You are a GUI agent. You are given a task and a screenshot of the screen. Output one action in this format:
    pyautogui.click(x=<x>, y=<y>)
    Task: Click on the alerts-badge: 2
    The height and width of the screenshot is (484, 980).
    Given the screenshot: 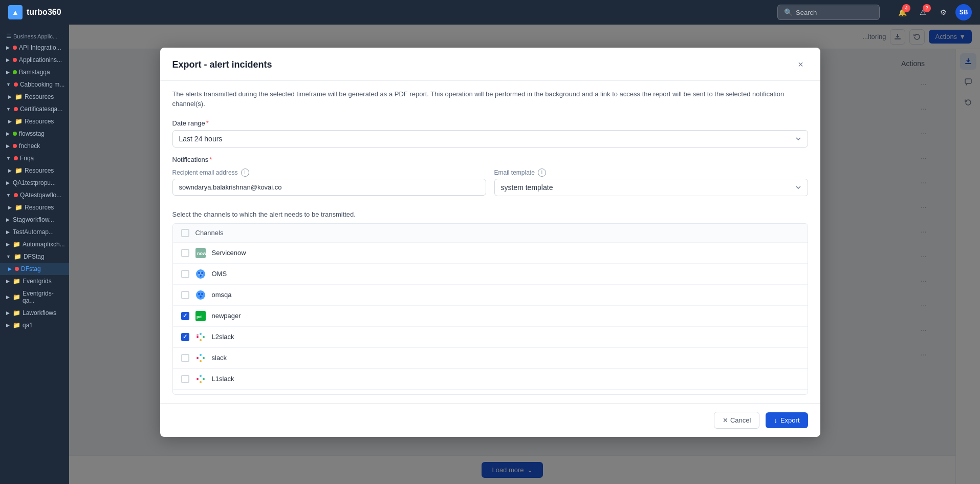 What is the action you would take?
    pyautogui.click(x=927, y=8)
    